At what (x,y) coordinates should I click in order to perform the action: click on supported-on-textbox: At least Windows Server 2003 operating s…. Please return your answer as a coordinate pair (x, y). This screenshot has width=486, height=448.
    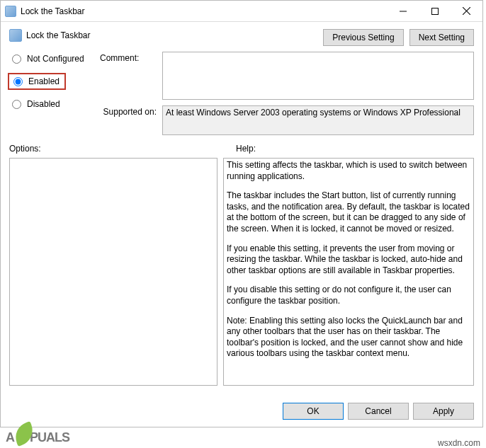
    Looking at the image, I should click on (318, 120).